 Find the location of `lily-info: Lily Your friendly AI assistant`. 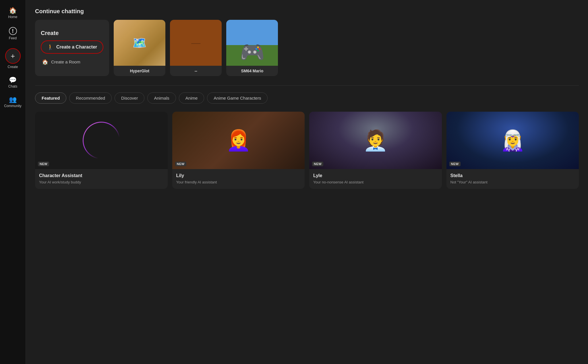

lily-info: Lily Your friendly AI assistant is located at coordinates (239, 179).